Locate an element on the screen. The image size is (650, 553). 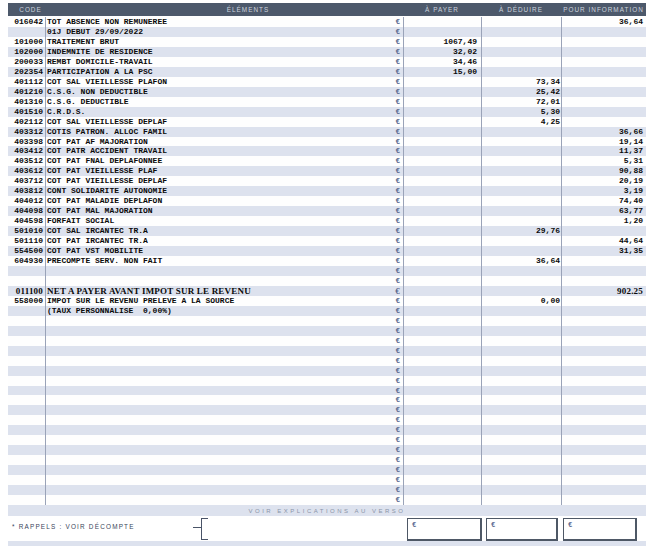
table-row: 403712COT PAT VIEILLESSE DEPLAF€20,19 is located at coordinates (327, 181).